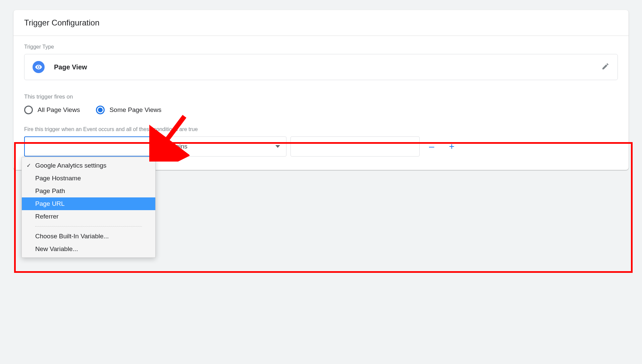 This screenshot has height=364, width=642. What do you see at coordinates (321, 146) in the screenshot?
I see `conditions-row: contains – +` at bounding box center [321, 146].